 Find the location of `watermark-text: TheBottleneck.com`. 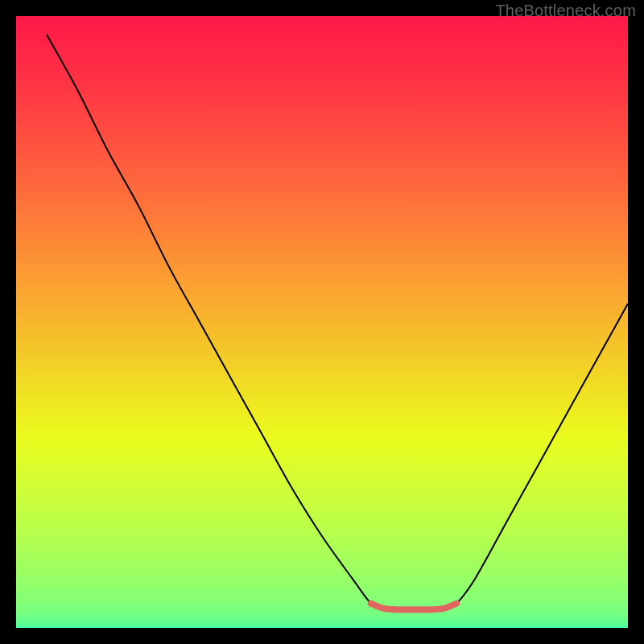

watermark-text: TheBottleneck.com is located at coordinates (565, 11).